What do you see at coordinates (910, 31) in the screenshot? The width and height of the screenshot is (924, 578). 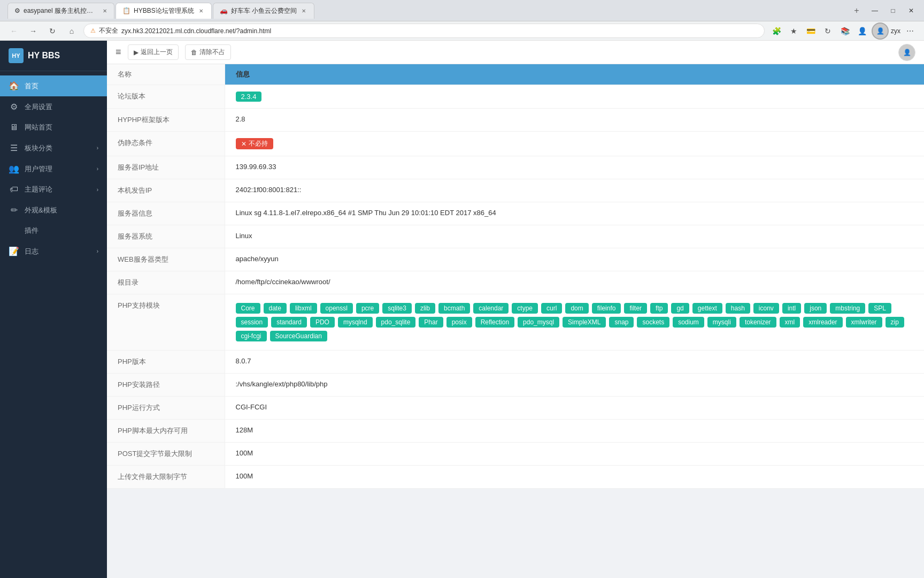 I see `more-button: ⋯` at bounding box center [910, 31].